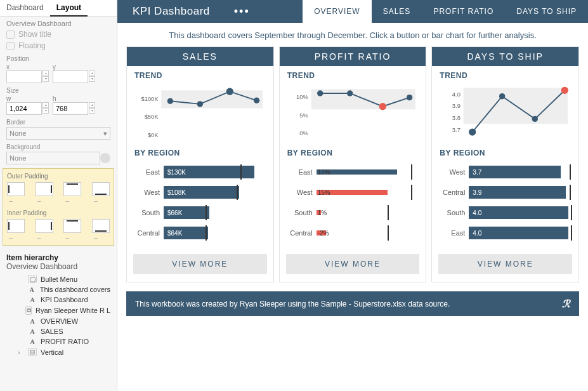  I want to click on hierarchy-item: AThis dashboard covers, so click(58, 289).